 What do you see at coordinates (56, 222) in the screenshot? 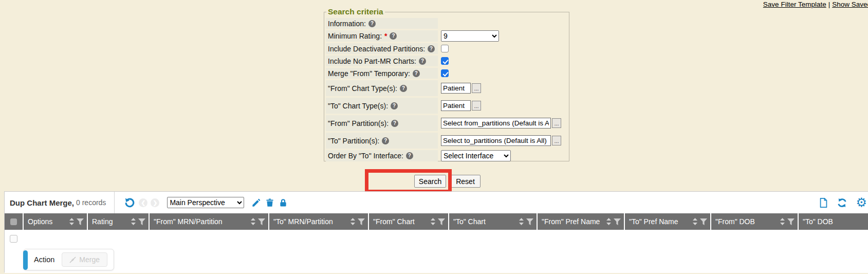
I see `column-header-options: Options` at bounding box center [56, 222].